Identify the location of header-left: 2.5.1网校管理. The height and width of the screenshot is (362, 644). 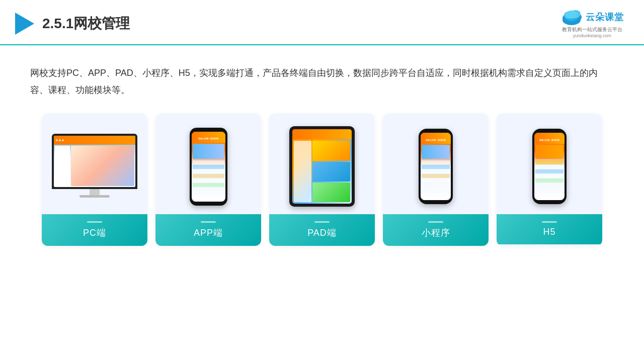
(72, 24).